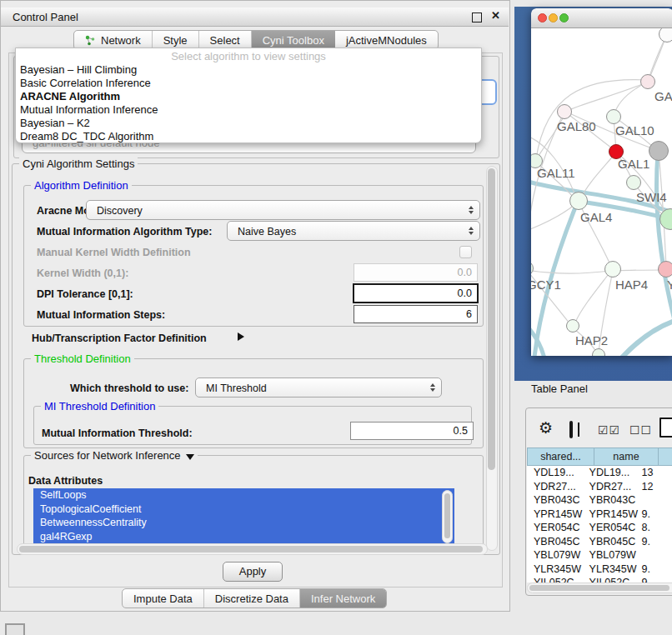 Image resolution: width=672 pixels, height=635 pixels. I want to click on kernel-width-field: 0.0, so click(415, 272).